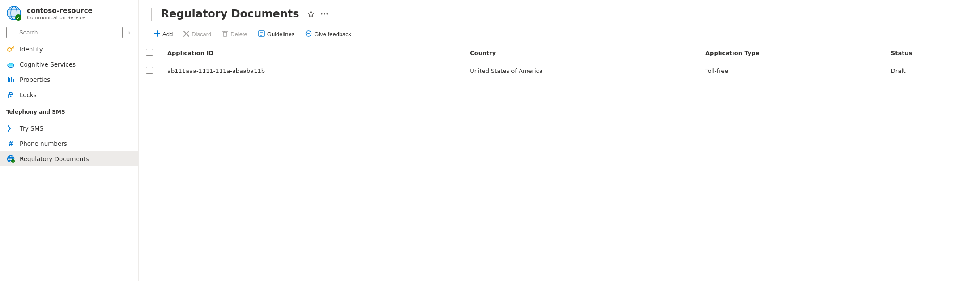 This screenshot has width=980, height=281. Describe the element at coordinates (230, 14) in the screenshot. I see `page-title: Regulatory Documents` at that location.